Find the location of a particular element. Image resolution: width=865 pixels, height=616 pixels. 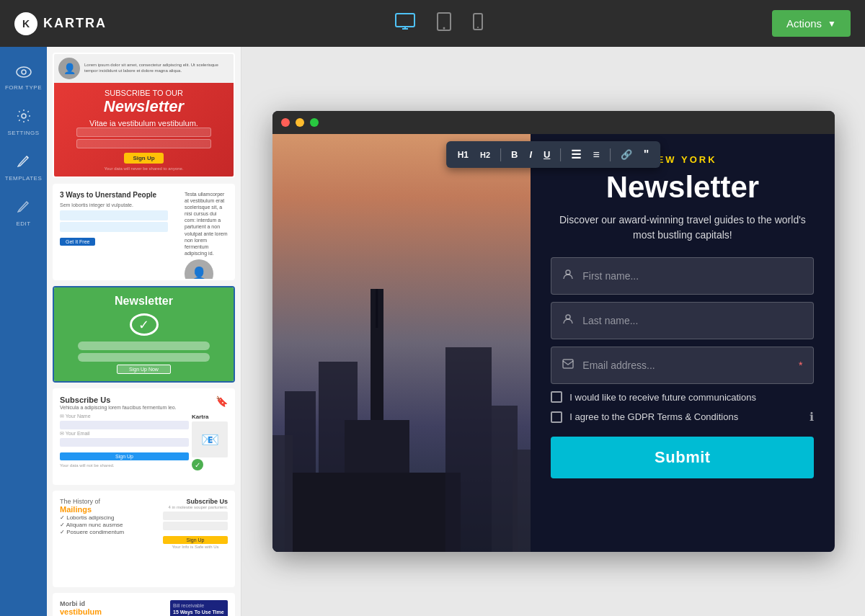

heading1-button: H1 is located at coordinates (463, 155).